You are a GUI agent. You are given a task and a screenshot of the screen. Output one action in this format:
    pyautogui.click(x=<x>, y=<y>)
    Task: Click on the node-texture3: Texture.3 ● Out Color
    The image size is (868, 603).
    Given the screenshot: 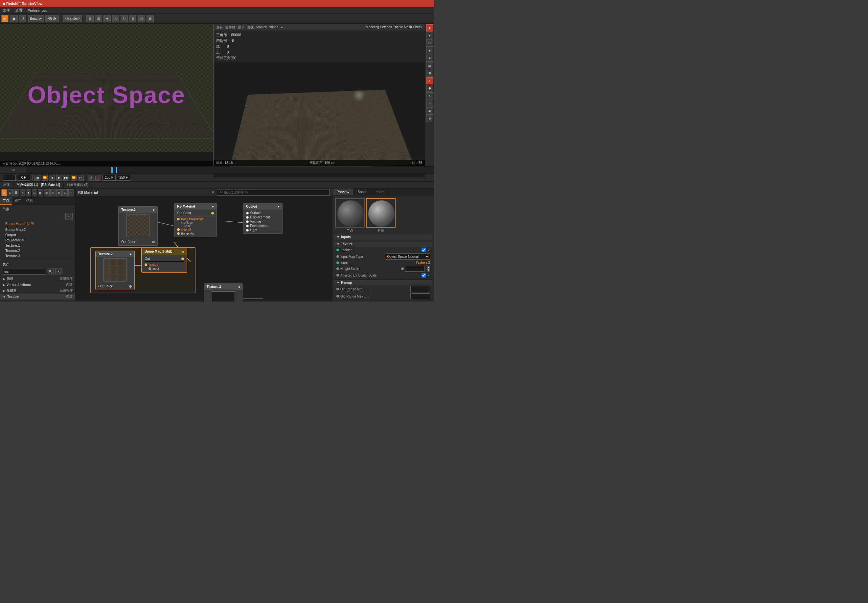 What is the action you would take?
    pyautogui.click(x=223, y=292)
    